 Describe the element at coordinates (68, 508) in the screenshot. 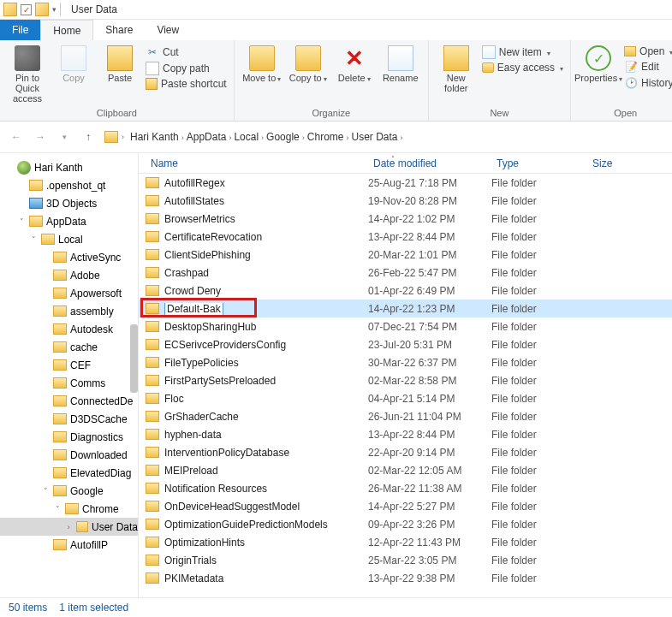

I see `tree-node: ˅Chrome` at that location.